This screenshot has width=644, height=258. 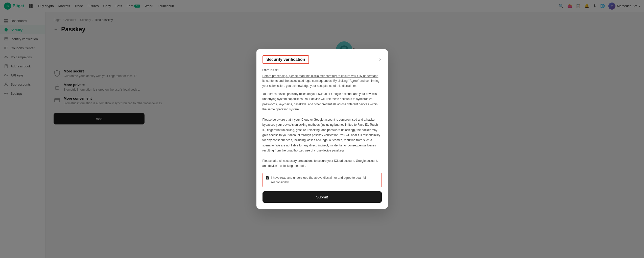 I want to click on checkbox-label: I have read and understood the above dis…, so click(x=325, y=180).